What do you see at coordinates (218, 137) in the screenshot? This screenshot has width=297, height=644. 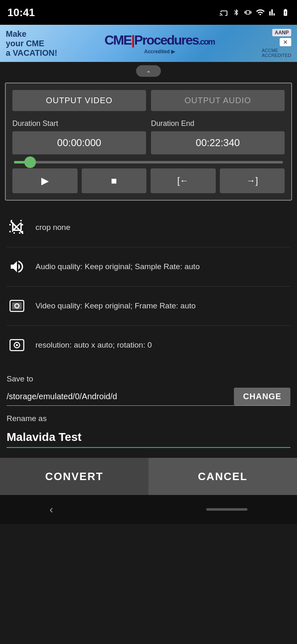 I see `duration-end-block: Duration End 00:22:340` at bounding box center [218, 137].